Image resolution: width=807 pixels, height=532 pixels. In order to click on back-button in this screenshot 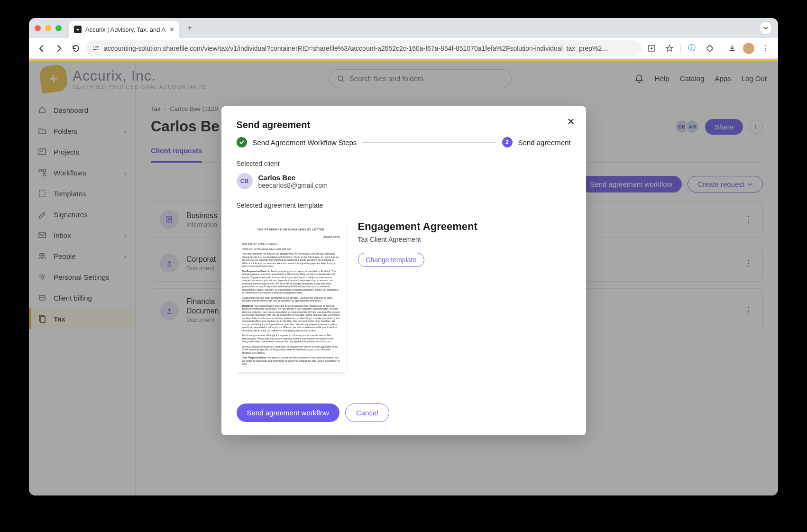, I will do `click(42, 48)`.